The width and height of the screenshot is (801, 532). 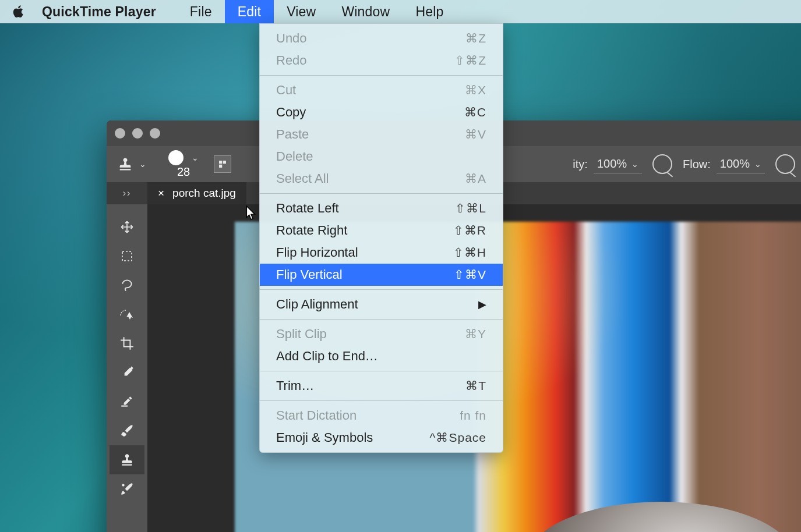 What do you see at coordinates (458, 438) in the screenshot?
I see `menu-item-shortcut: ^⌘Space` at bounding box center [458, 438].